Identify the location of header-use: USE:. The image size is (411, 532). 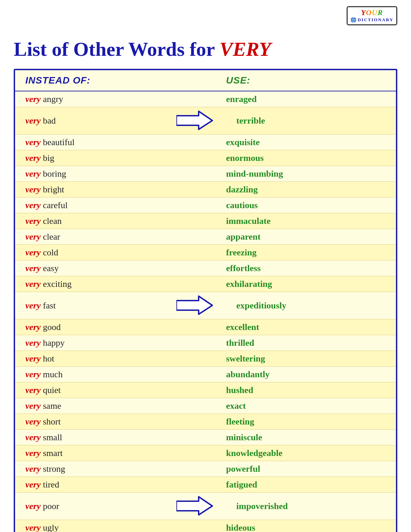
(296, 80).